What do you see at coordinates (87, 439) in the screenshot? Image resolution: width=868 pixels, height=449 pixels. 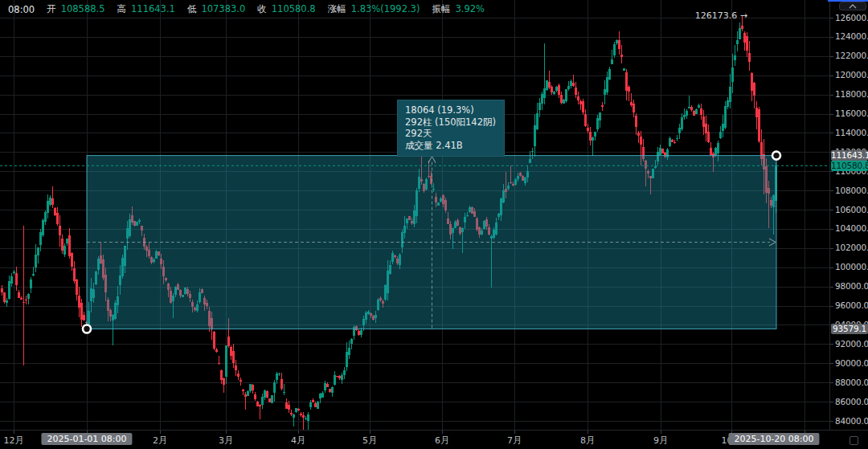 I see `measure-start-date-badge: 2025-01-01 08:00` at bounding box center [87, 439].